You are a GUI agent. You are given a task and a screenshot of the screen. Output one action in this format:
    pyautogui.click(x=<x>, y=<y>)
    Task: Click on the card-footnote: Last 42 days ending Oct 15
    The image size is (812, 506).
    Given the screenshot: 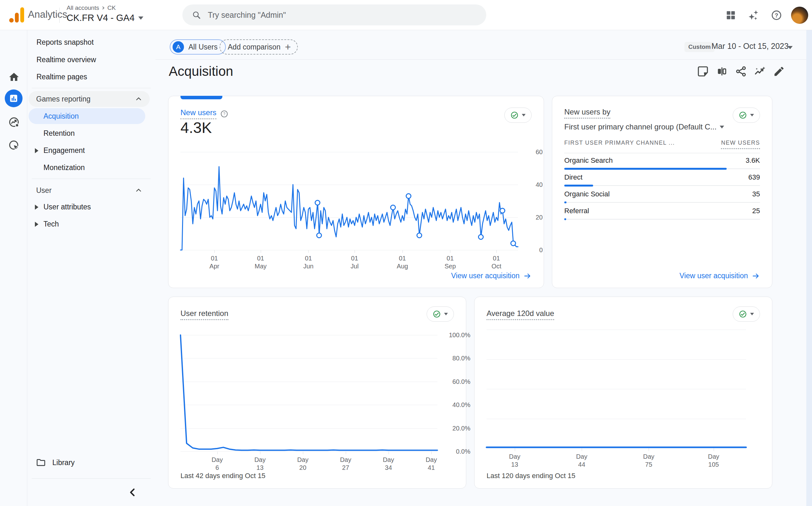 What is the action you would take?
    pyautogui.click(x=223, y=476)
    